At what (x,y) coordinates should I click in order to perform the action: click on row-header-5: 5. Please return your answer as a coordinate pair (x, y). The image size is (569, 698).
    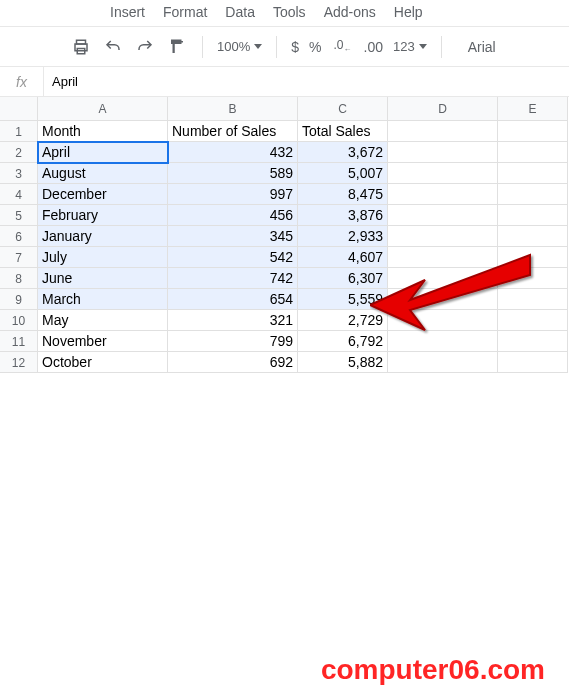
    Looking at the image, I should click on (19, 216).